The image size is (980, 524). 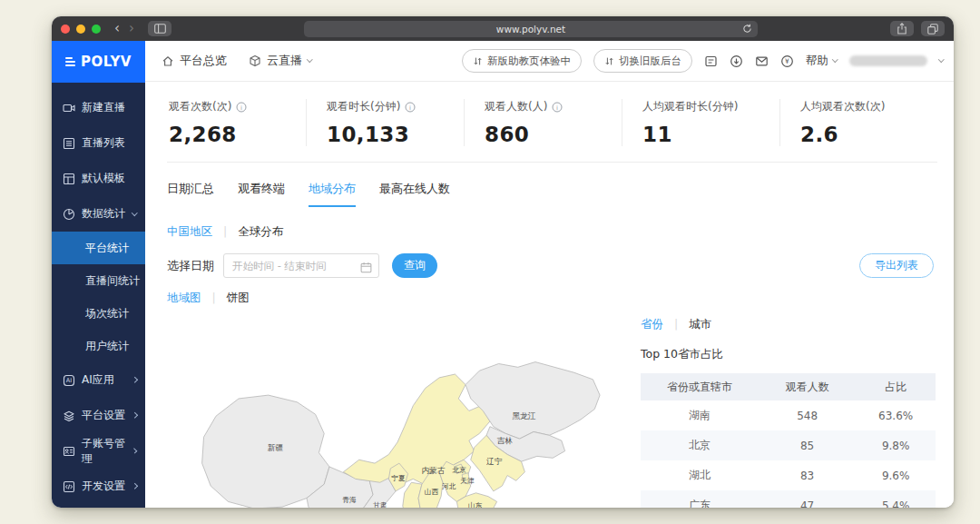 What do you see at coordinates (652, 323) in the screenshot?
I see `toggle-province: 省份` at bounding box center [652, 323].